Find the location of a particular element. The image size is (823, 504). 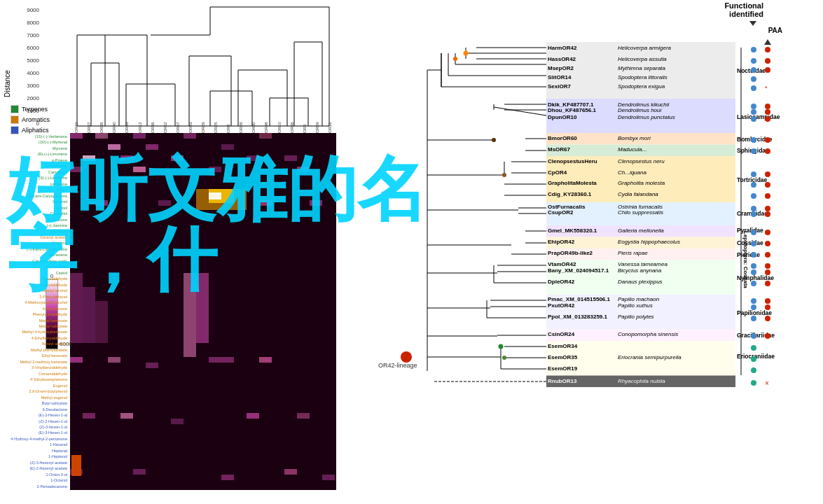

svg-text: VtamOR42 is located at coordinates (562, 265).